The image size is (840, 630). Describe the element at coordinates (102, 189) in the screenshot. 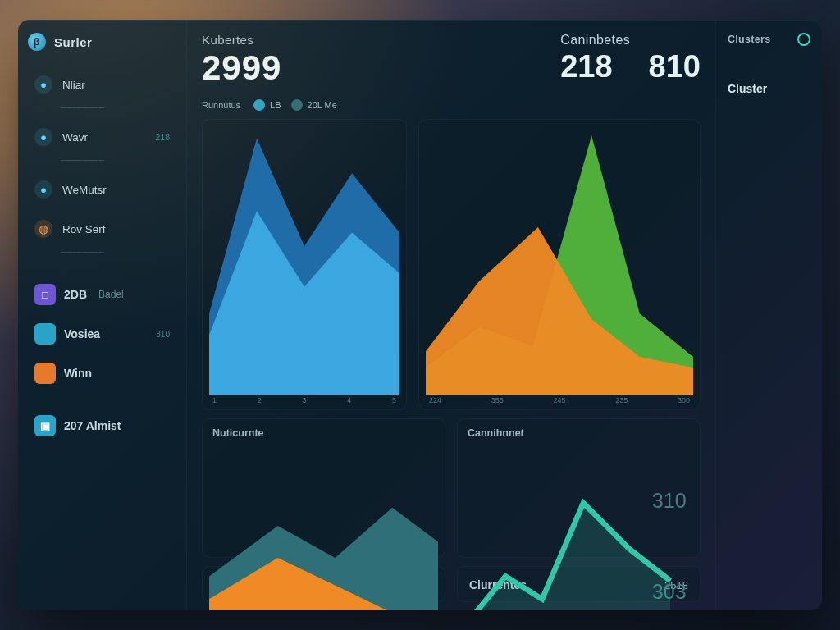

I see `sidebar-item-wemutsr: ● WeMutsr` at that location.